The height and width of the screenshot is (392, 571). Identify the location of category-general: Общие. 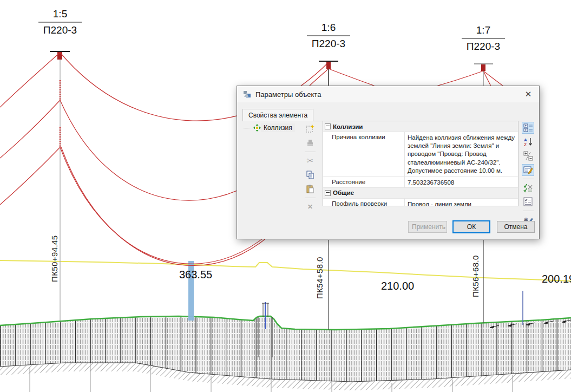
(421, 193).